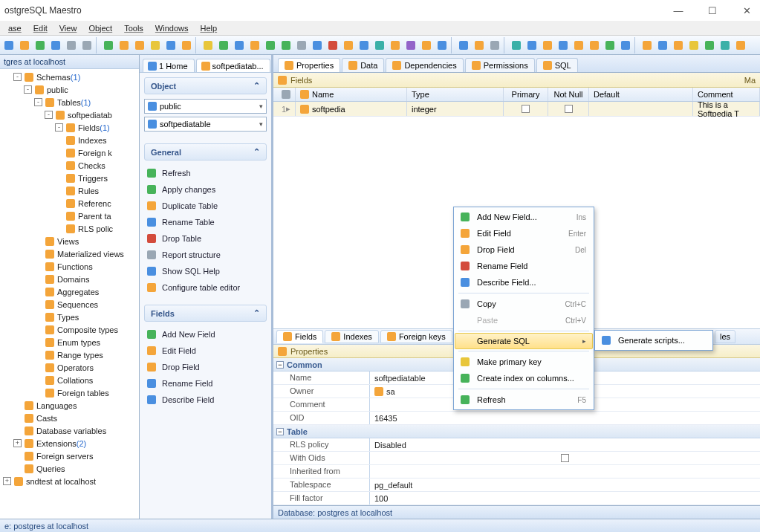 This screenshot has height=532, width=760. I want to click on tree-item: Materialized views, so click(70, 254).